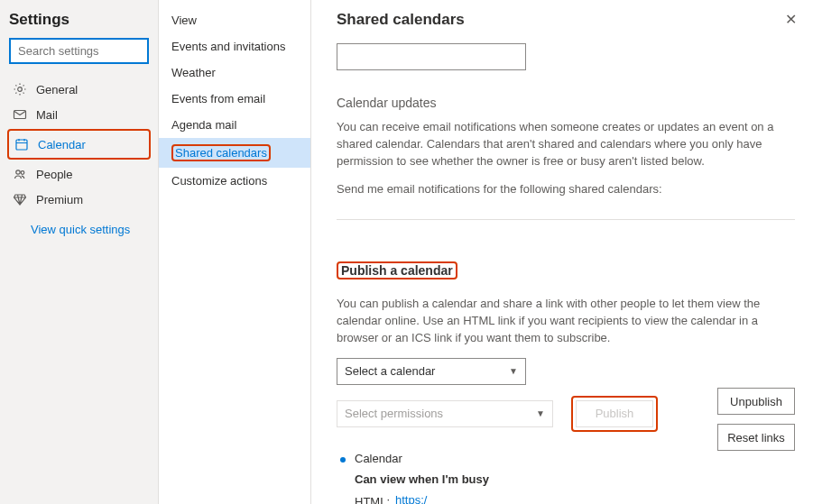  What do you see at coordinates (566, 103) in the screenshot?
I see `calendar-updates-heading: Calendar updates` at bounding box center [566, 103].